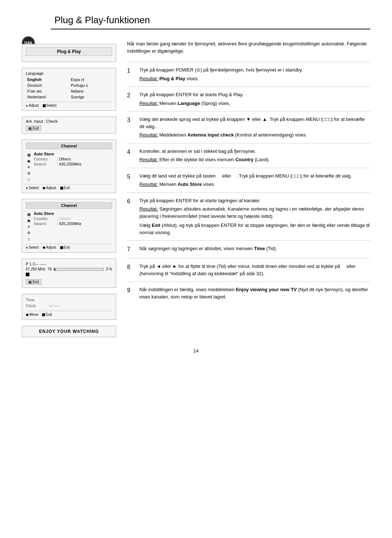  Describe the element at coordinates (249, 74) in the screenshot. I see `step-1: 1 Tryk på knappen POWER (⊙) på fjernbetj…` at that location.